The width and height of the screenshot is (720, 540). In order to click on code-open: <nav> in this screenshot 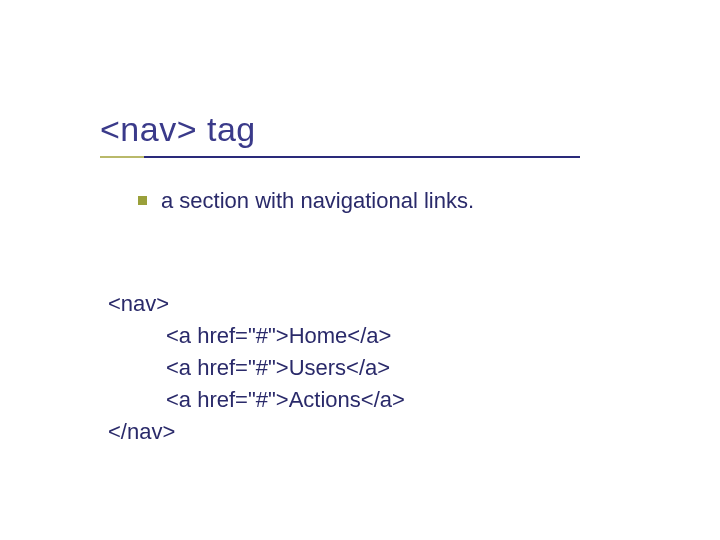, I will do `click(138, 304)`.